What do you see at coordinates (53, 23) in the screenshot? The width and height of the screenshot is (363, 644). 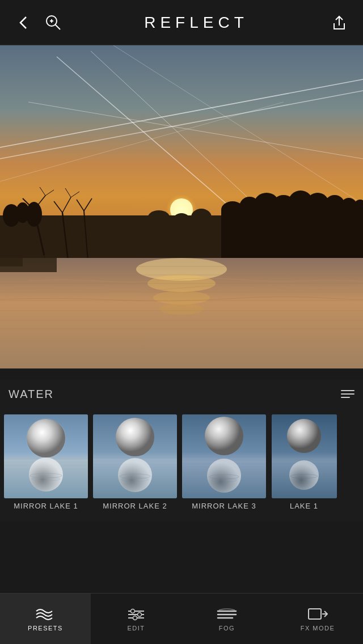 I see `zoom-button` at bounding box center [53, 23].